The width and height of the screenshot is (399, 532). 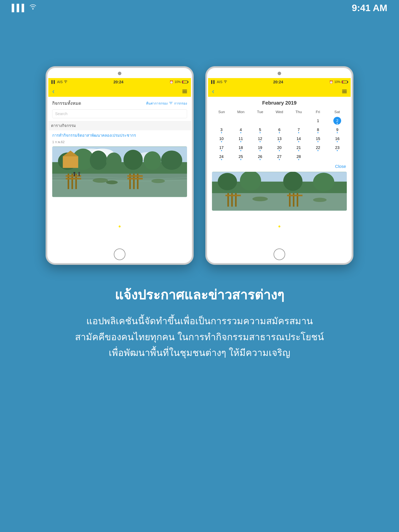 What do you see at coordinates (221, 130) in the screenshot?
I see `cal-day-3: 3` at bounding box center [221, 130].